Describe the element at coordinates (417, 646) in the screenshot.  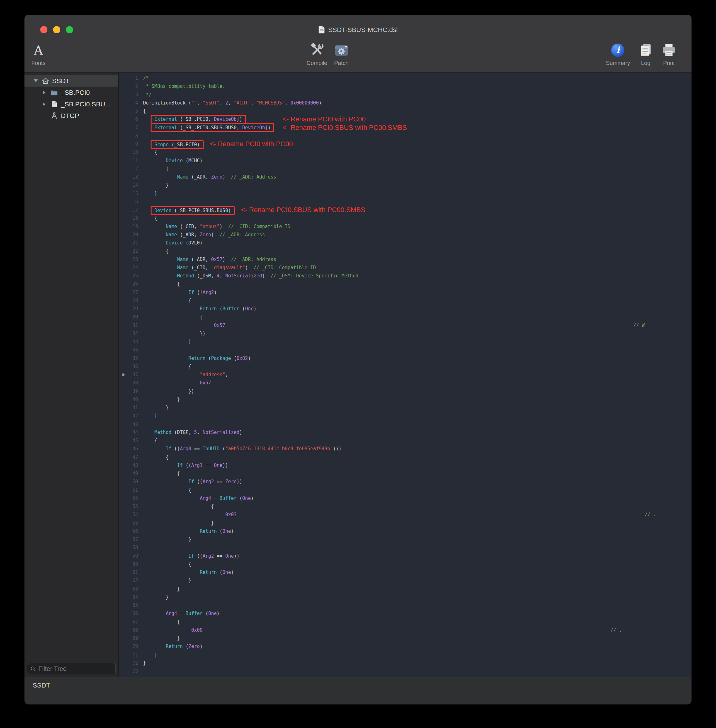
I see `code-line: Return (Zero)` at that location.